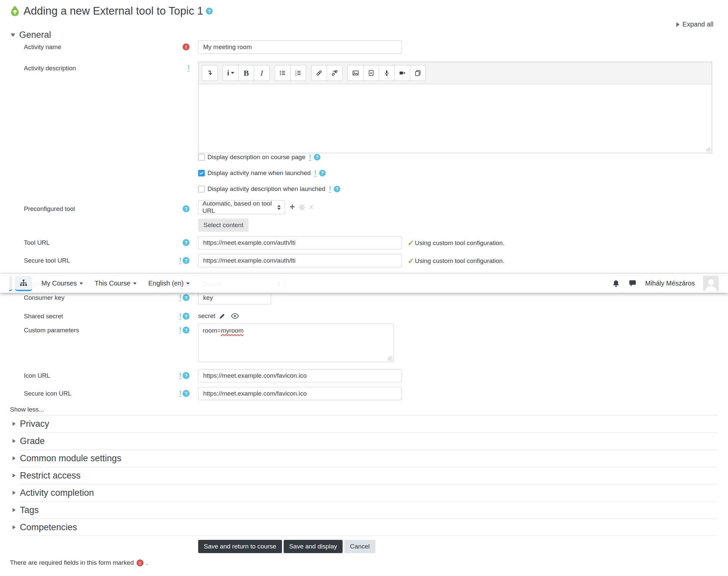  What do you see at coordinates (186, 243) in the screenshot?
I see `tool-url-help-icon: ?` at bounding box center [186, 243].